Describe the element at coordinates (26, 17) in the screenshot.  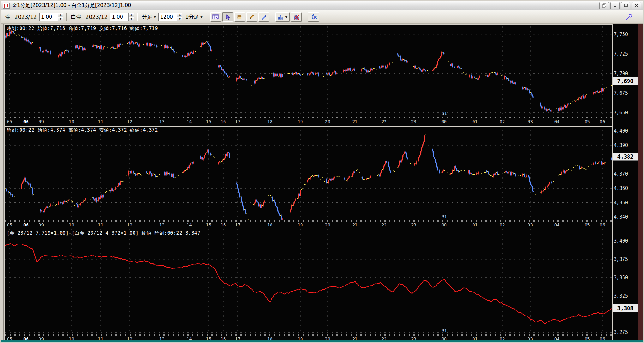
I see `gold-contract-label: 2023/12` at that location.